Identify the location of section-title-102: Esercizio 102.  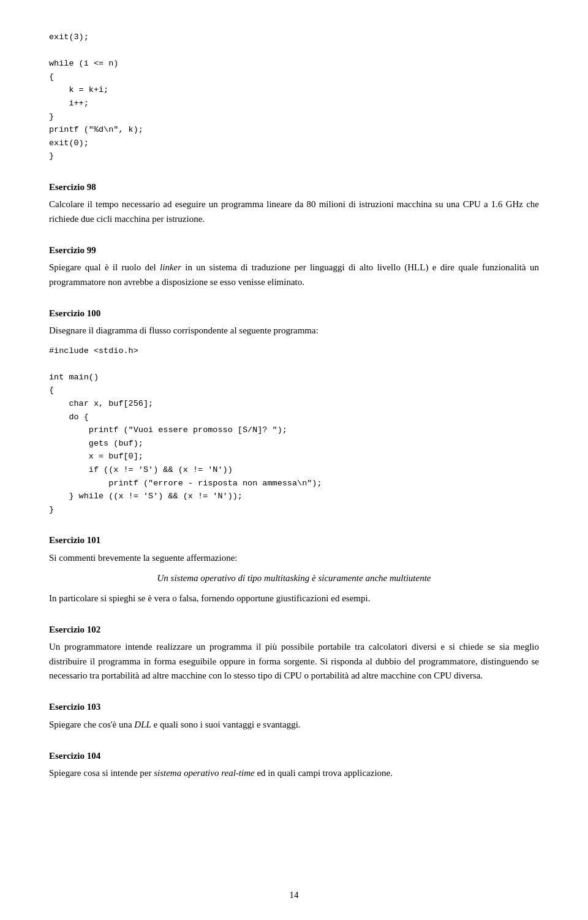
(294, 630).